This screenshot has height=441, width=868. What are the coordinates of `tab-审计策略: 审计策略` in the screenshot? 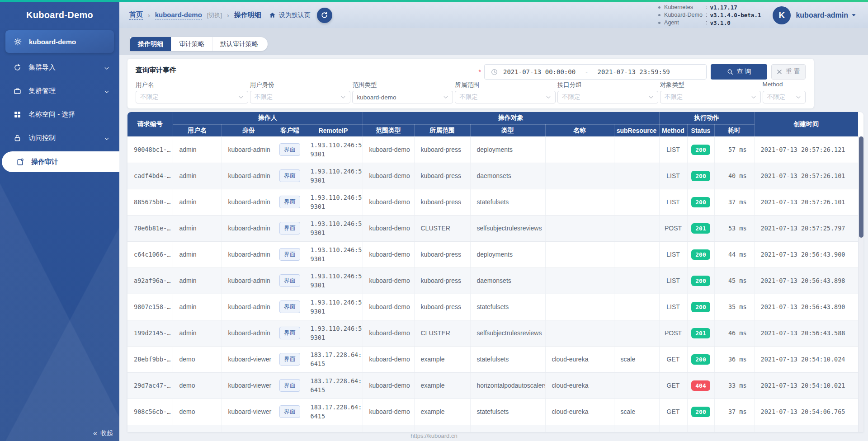 It's located at (192, 44).